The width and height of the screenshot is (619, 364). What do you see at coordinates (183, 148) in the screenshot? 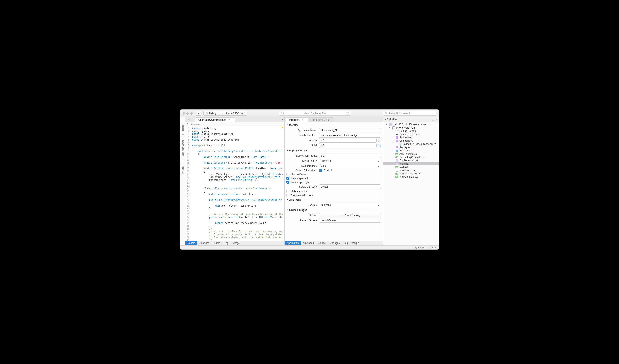
I see `rail-tab-outline: Document Outline` at bounding box center [183, 148].